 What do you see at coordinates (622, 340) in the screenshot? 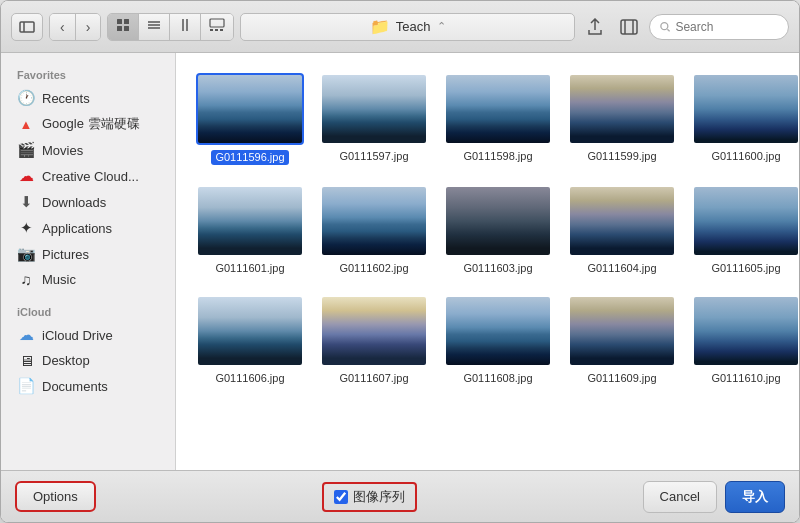
I see `file-item: G0111609.jpg` at bounding box center [622, 340].